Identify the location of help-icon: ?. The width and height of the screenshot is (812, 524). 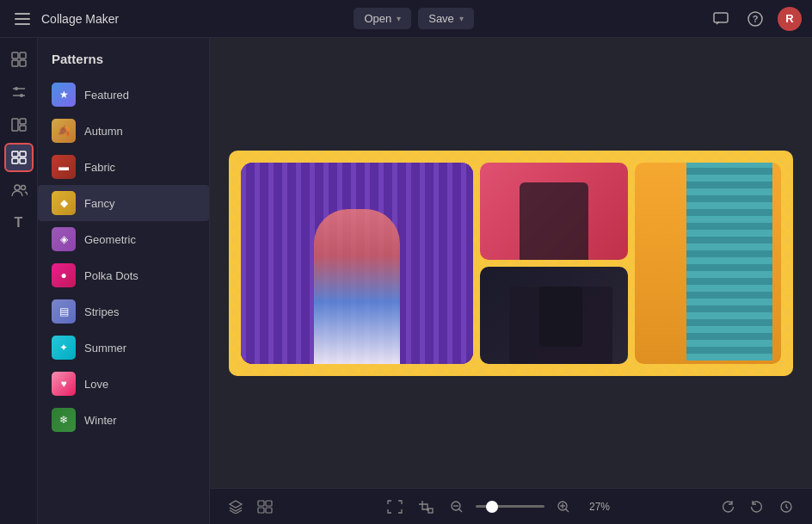
(755, 19).